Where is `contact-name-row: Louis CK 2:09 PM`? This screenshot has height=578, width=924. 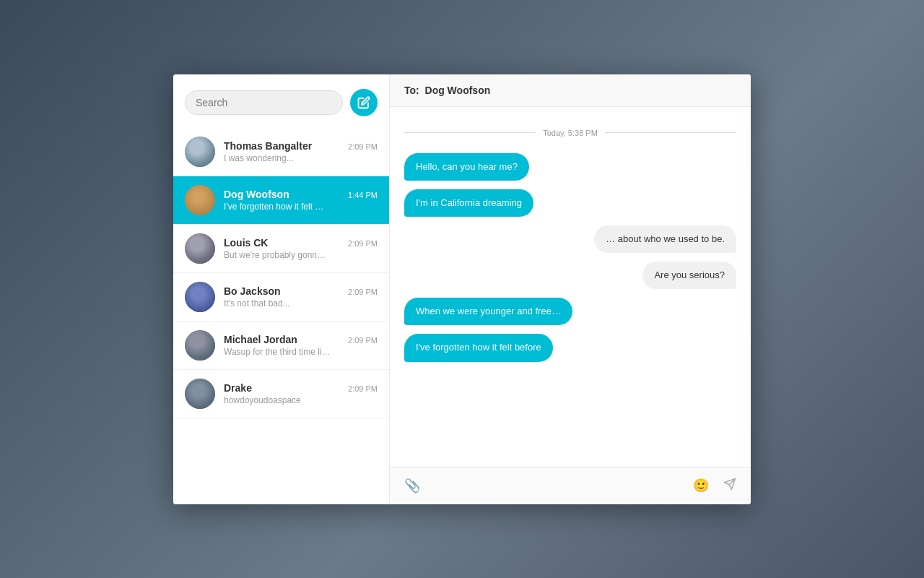 contact-name-row: Louis CK 2:09 PM is located at coordinates (300, 243).